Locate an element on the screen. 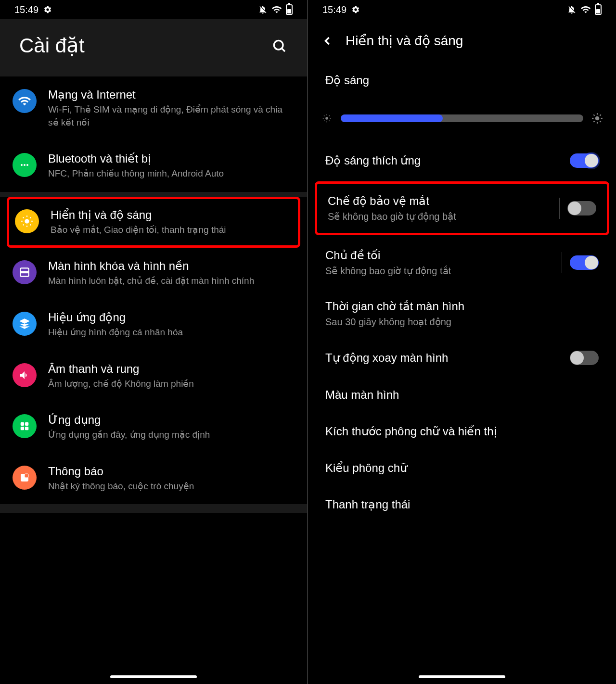  item-title: Tự động xoay màn hình is located at coordinates (448, 358).